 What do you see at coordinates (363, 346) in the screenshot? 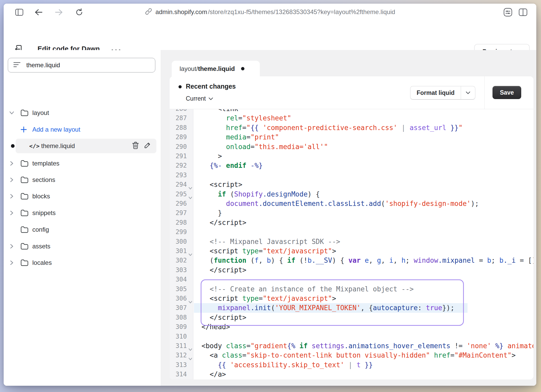
I see `code-line-311: <body class="gradient{% if settings.anim…` at bounding box center [363, 346].